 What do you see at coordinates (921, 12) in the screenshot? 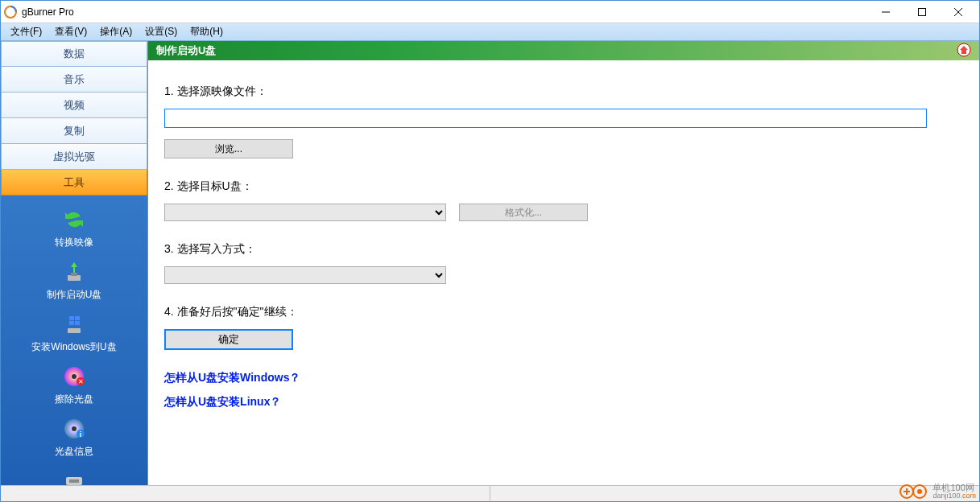
I see `maximize-button` at bounding box center [921, 12].